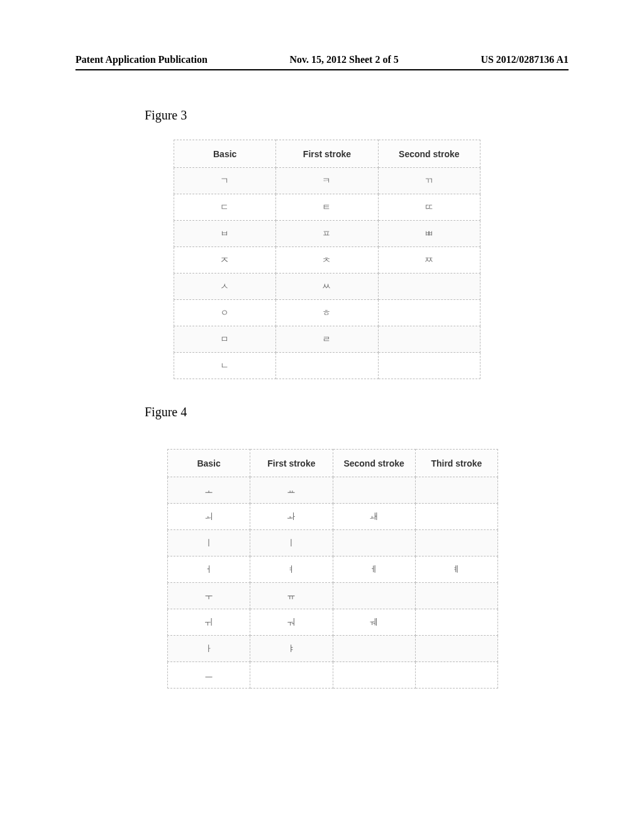  Describe the element at coordinates (327, 260) in the screenshot. I see `cell-first: ㅊ` at that location.